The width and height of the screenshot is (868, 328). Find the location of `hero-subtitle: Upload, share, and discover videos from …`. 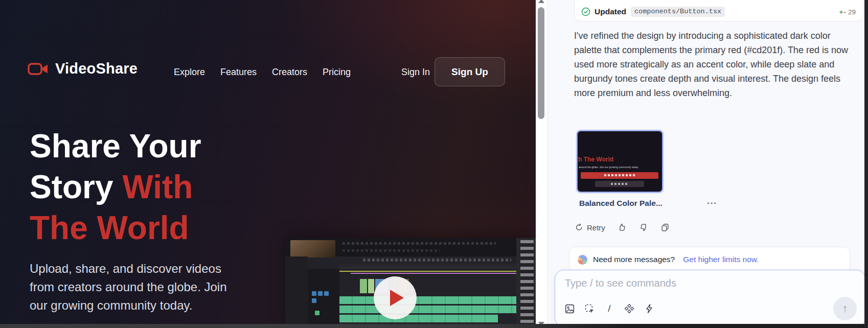

hero-subtitle: Upload, share, and discover videos from … is located at coordinates (132, 287).